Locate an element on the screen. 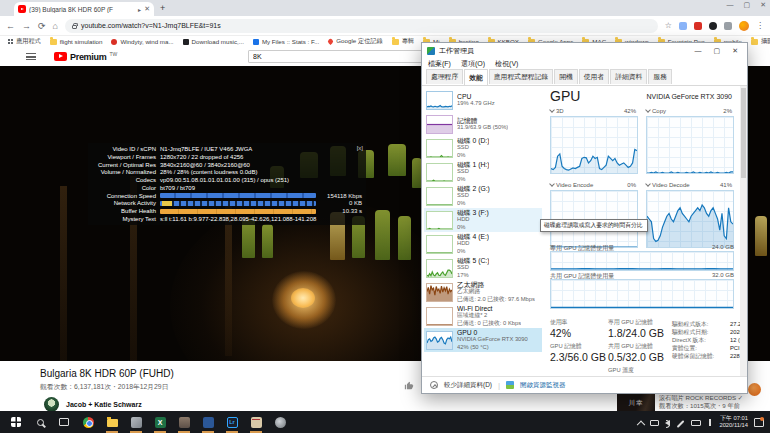 This screenshot has height=433, width=770. gpu-panel-scrollbar is located at coordinates (744, 231).